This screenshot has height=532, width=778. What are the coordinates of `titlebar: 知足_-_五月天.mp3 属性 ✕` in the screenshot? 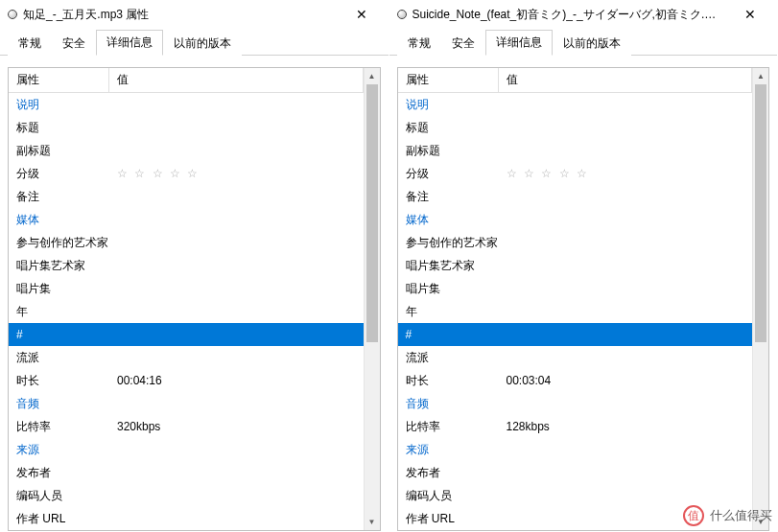 It's located at (194, 14).